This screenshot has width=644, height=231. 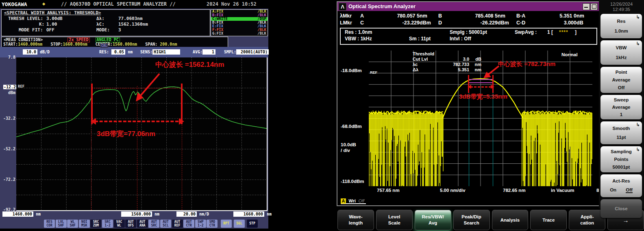 I want to click on menu-trace: Trace, so click(x=548, y=220).